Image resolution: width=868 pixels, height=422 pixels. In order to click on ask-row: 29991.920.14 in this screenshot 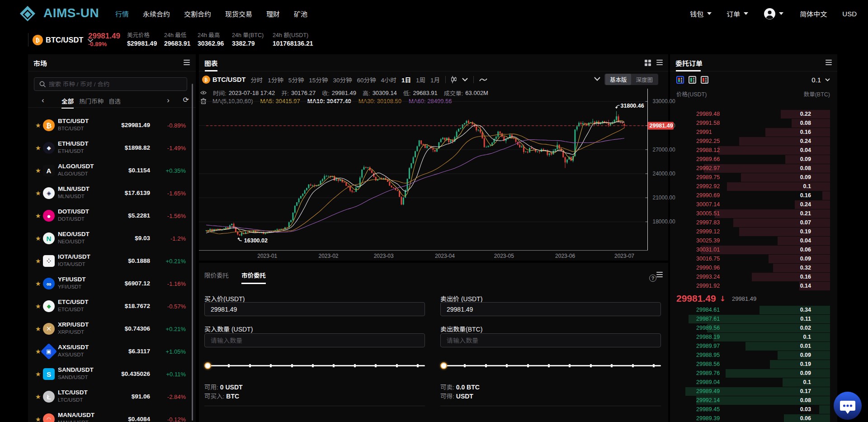, I will do `click(754, 286)`.